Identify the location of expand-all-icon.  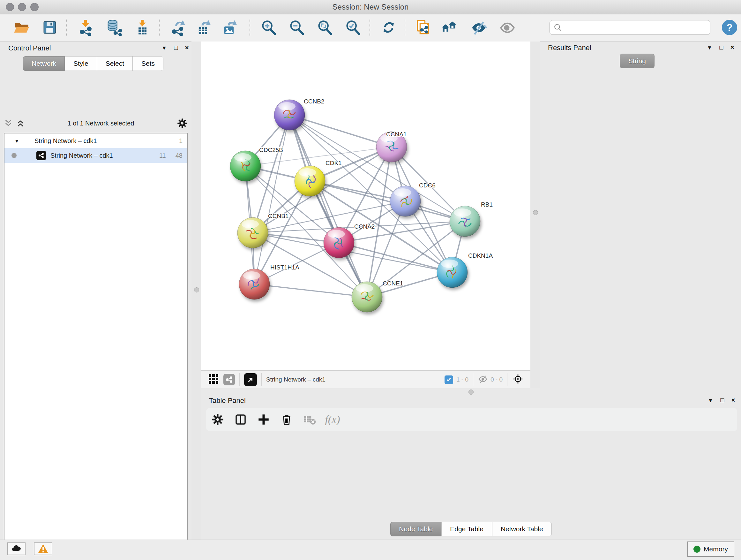
(20, 123).